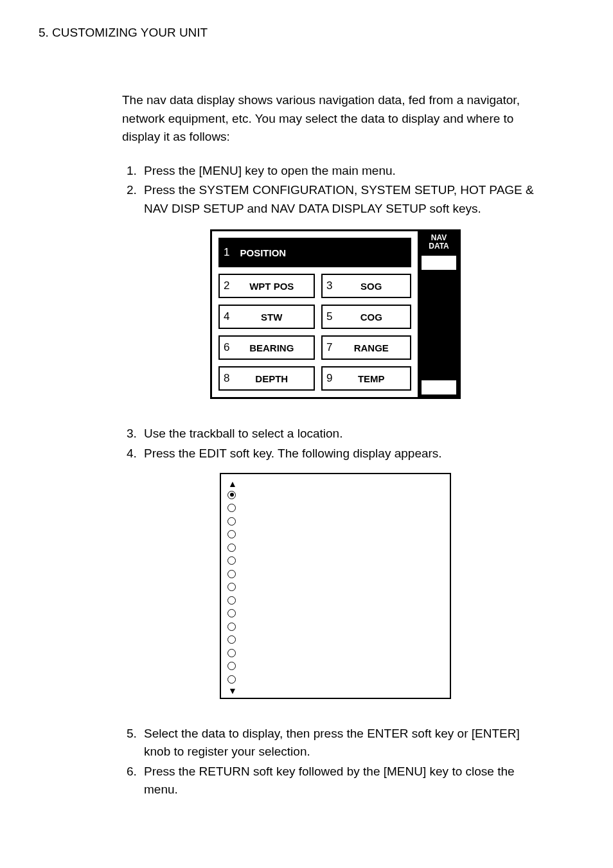 The width and height of the screenshot is (613, 868). Describe the element at coordinates (335, 691) in the screenshot. I see `scroll-down-arrow-icon: ▼` at that location.